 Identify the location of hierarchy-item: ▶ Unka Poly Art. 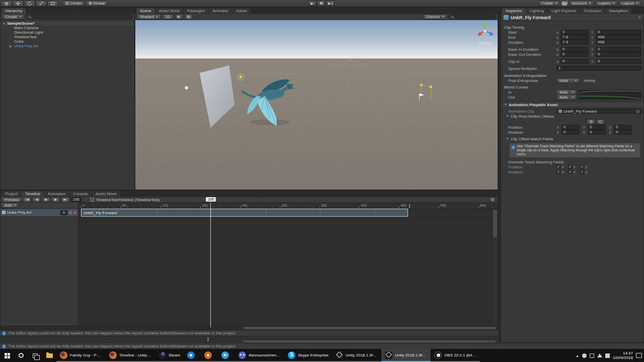
(67, 46).